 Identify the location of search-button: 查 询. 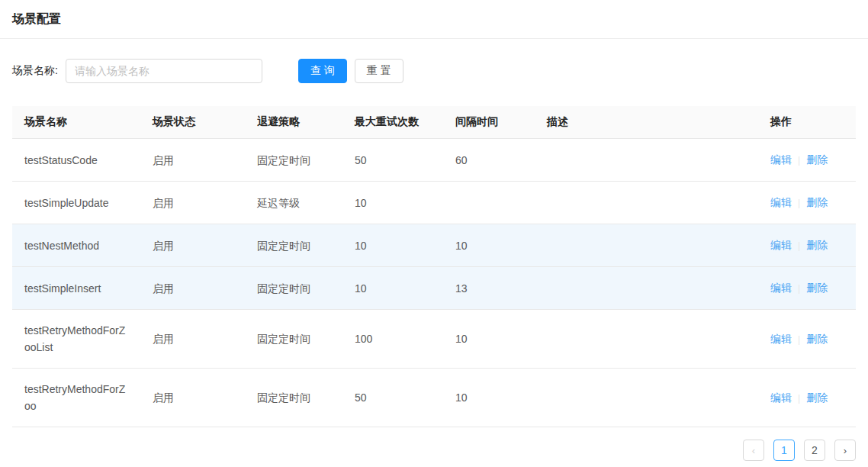
(323, 71).